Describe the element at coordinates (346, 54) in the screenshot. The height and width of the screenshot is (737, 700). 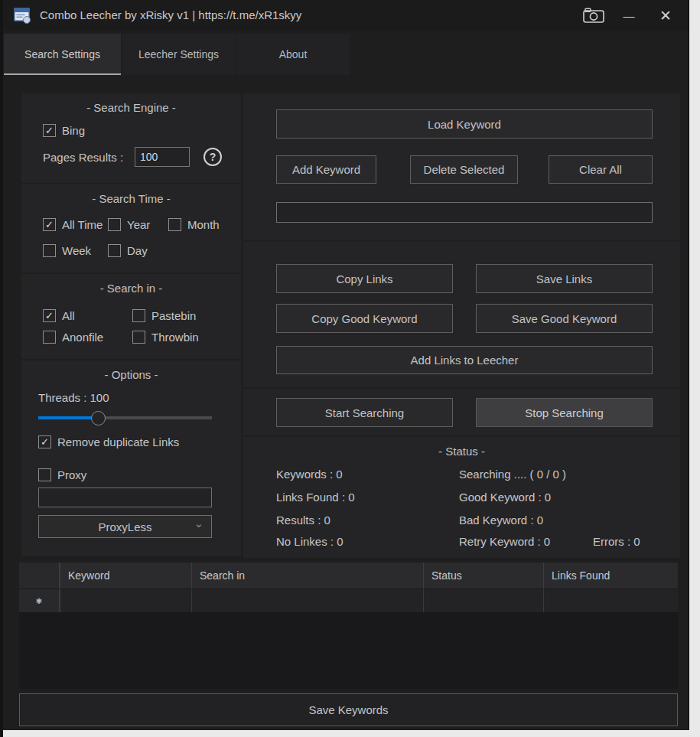
I see `tab-strip: Search Settings Leecher Settings About` at that location.